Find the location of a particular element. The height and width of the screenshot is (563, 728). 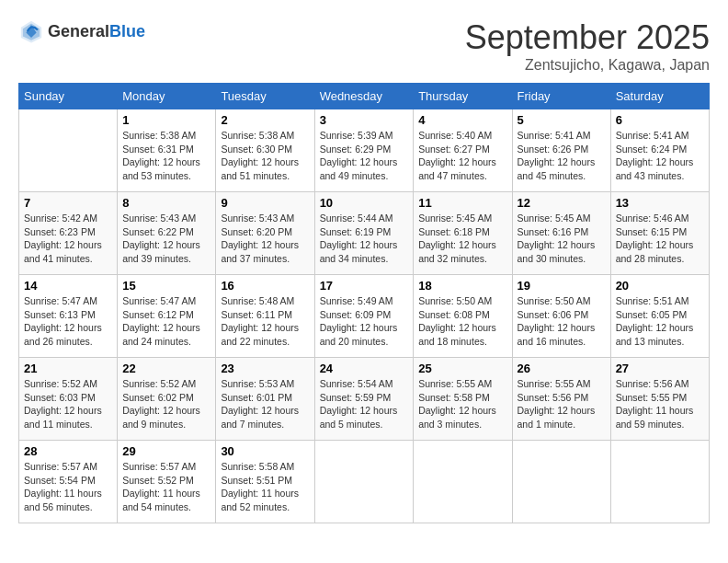

daylight-text: Daylight: 12 hours and 51 minutes. is located at coordinates (259, 169).